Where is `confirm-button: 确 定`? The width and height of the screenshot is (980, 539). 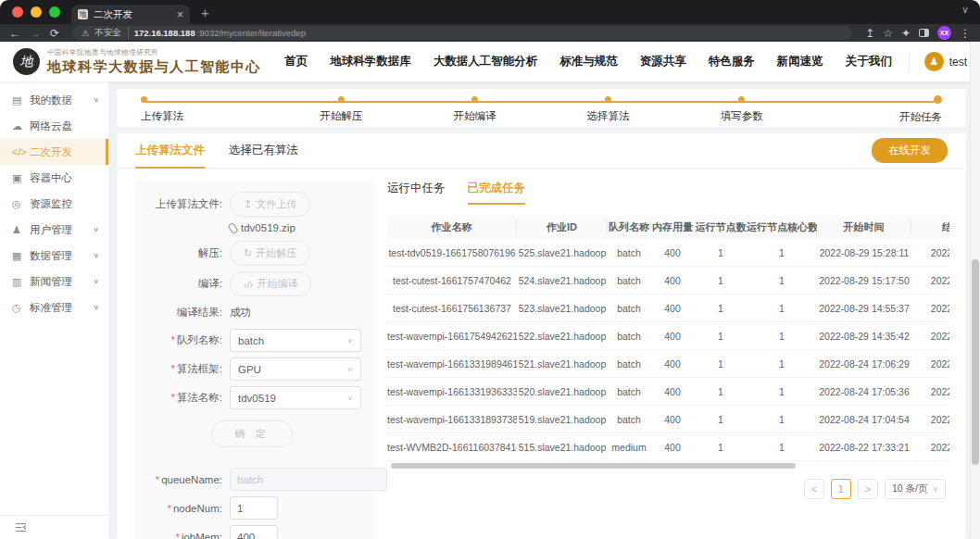 confirm-button: 确 定 is located at coordinates (252, 433).